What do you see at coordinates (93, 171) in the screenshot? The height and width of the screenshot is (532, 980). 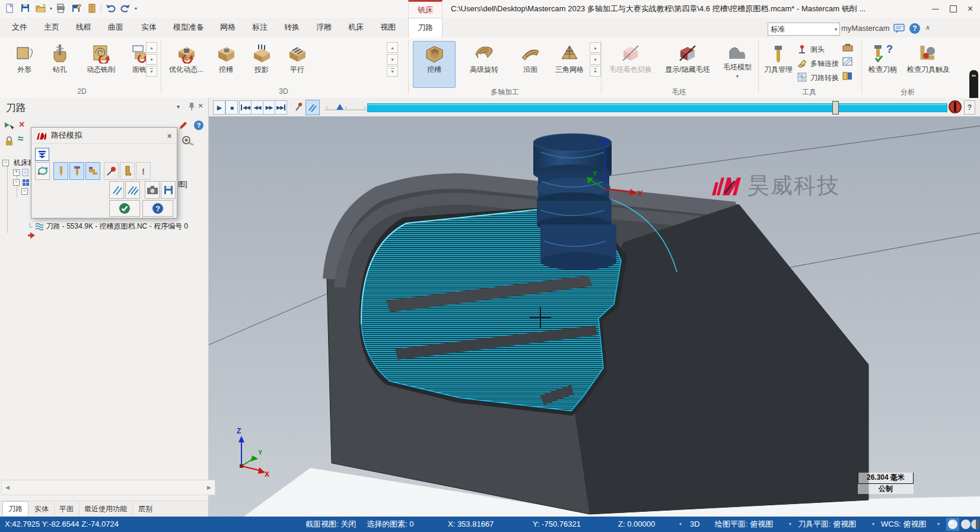 I see `sim-show-rapid-button` at bounding box center [93, 171].